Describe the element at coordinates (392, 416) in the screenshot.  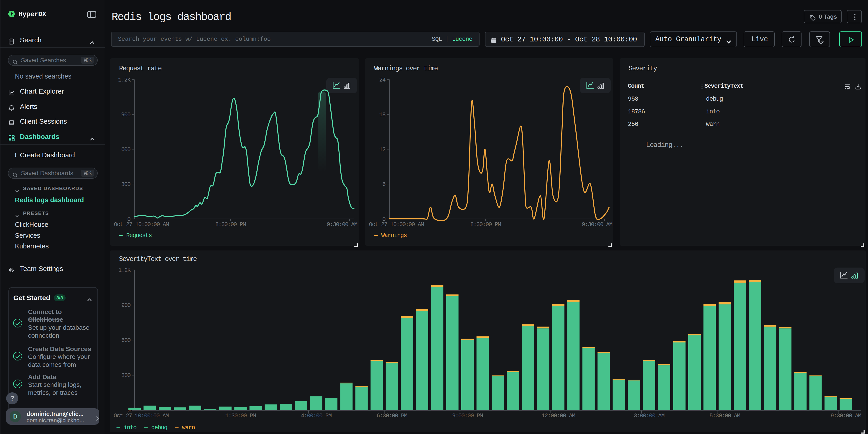
I see `svg-text: 6:30:00 PM` at that location.